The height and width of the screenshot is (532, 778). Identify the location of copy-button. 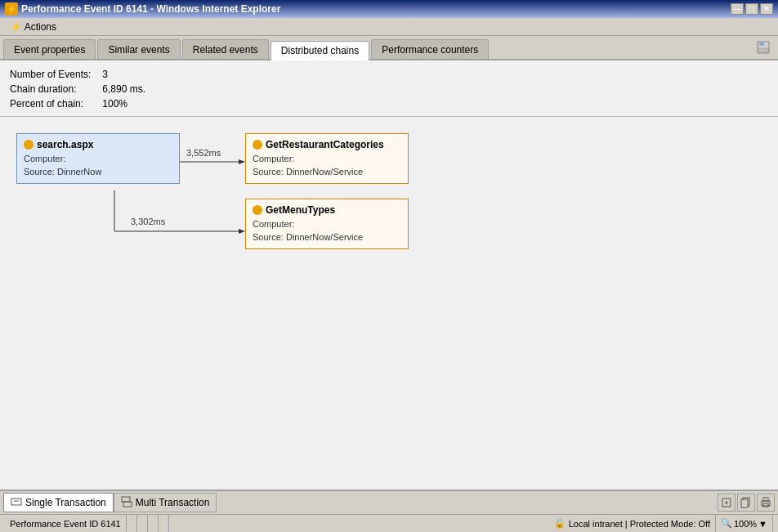
(746, 503).